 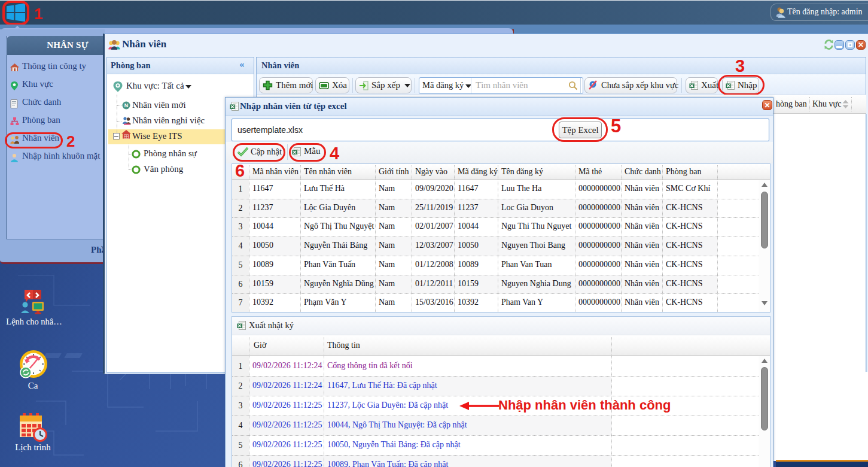 I want to click on svg-text: N, so click(x=127, y=105).